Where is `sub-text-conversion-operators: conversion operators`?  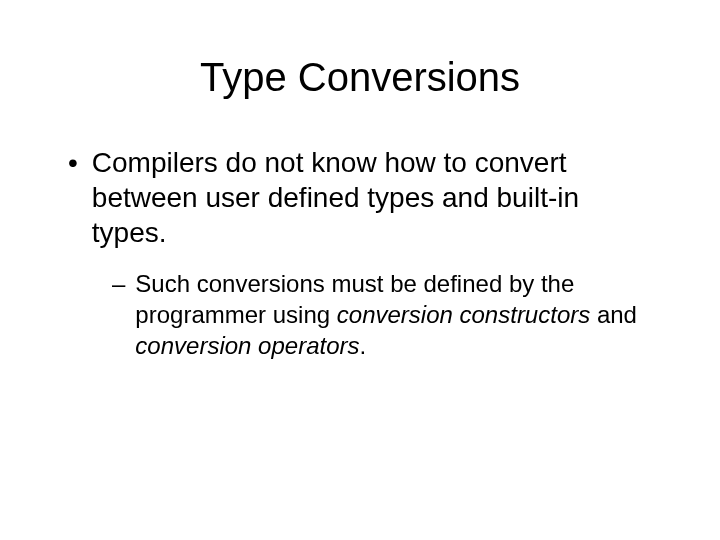
sub-text-conversion-operators: conversion operators is located at coordinates (247, 346).